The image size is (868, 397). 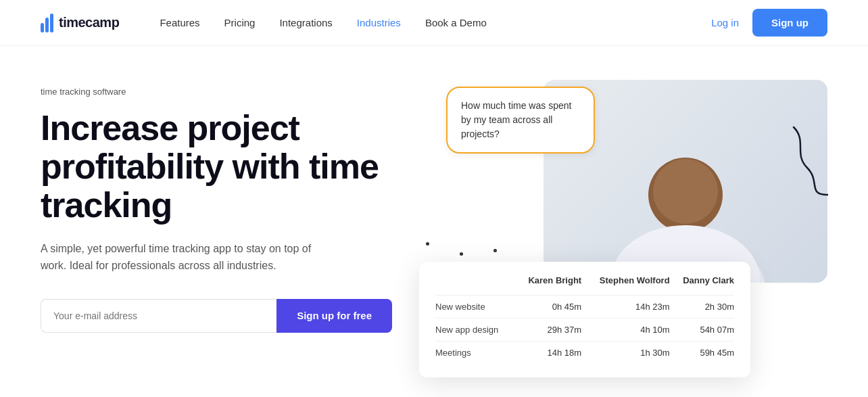 I want to click on nav-features: Features, so click(x=180, y=23).